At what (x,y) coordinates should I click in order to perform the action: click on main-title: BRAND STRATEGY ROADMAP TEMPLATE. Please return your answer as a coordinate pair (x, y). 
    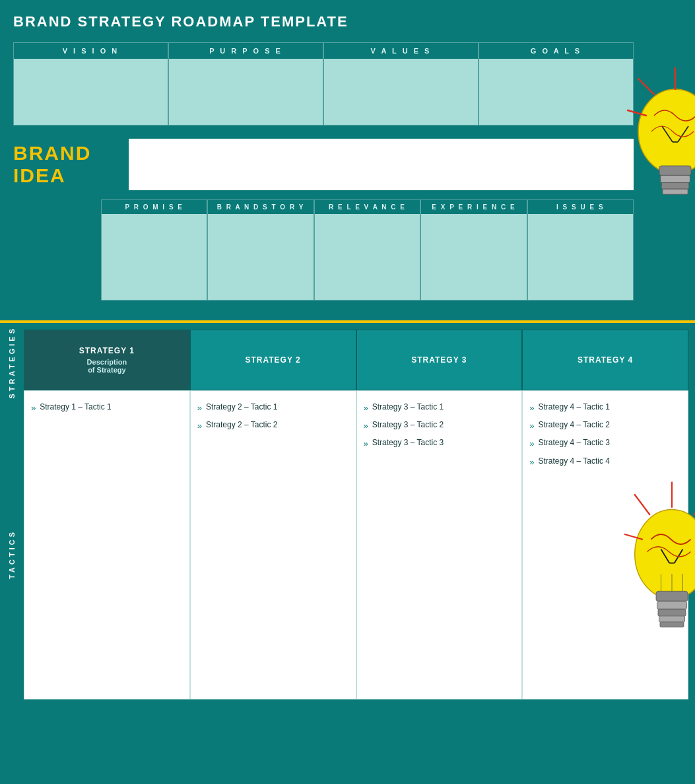
    Looking at the image, I should click on (347, 22).